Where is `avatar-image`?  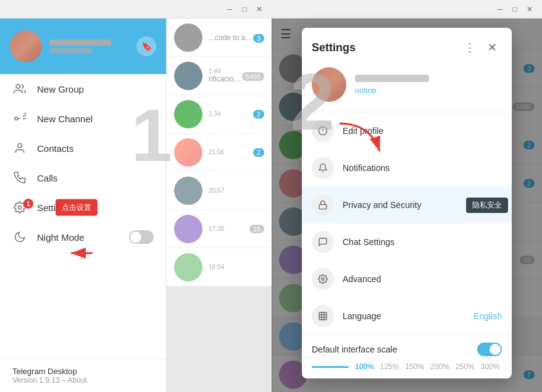
avatar-image is located at coordinates (26, 46).